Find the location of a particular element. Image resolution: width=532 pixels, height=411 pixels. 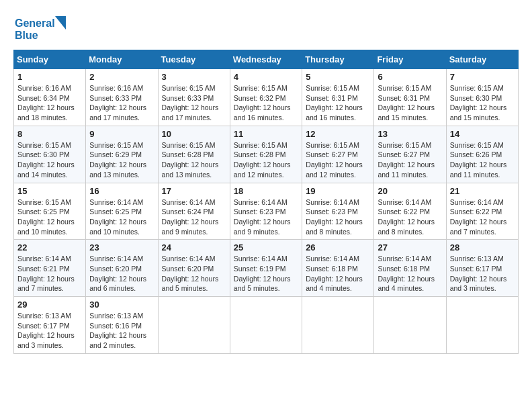

calendar-day-2: 2Sunrise: 6:16 AM Sunset: 6:33 PM Daylig… is located at coordinates (122, 98).